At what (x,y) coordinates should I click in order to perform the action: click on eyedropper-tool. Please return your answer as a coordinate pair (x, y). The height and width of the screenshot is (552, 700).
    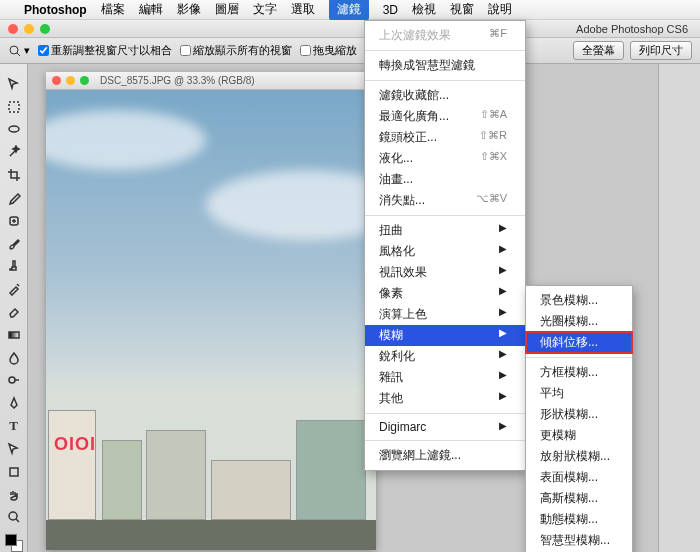
    Looking at the image, I should click on (14, 198).